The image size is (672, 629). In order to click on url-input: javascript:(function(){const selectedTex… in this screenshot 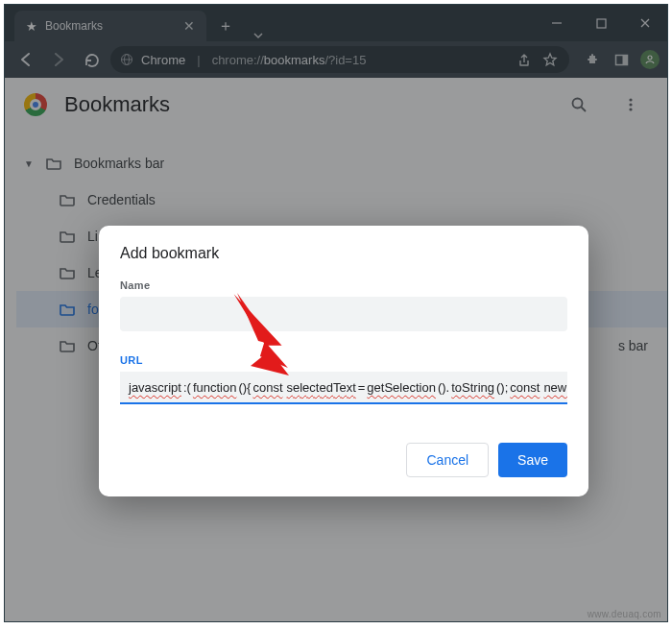, I will do `click(344, 388)`.